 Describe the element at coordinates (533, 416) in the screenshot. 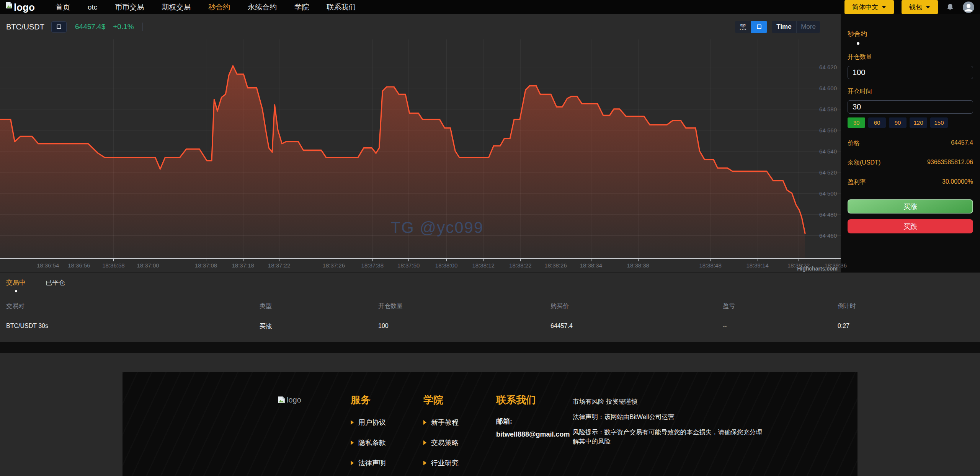

I see `footer-contact: 联系我们 邮箱: bitwell888@gmail.com` at that location.